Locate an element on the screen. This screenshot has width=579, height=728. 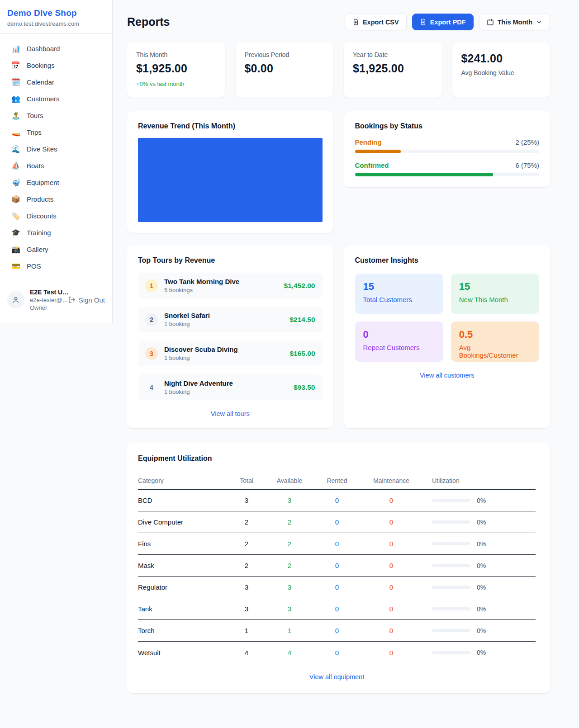
sidebar-item-pos: 💳 POS is located at coordinates (56, 266).